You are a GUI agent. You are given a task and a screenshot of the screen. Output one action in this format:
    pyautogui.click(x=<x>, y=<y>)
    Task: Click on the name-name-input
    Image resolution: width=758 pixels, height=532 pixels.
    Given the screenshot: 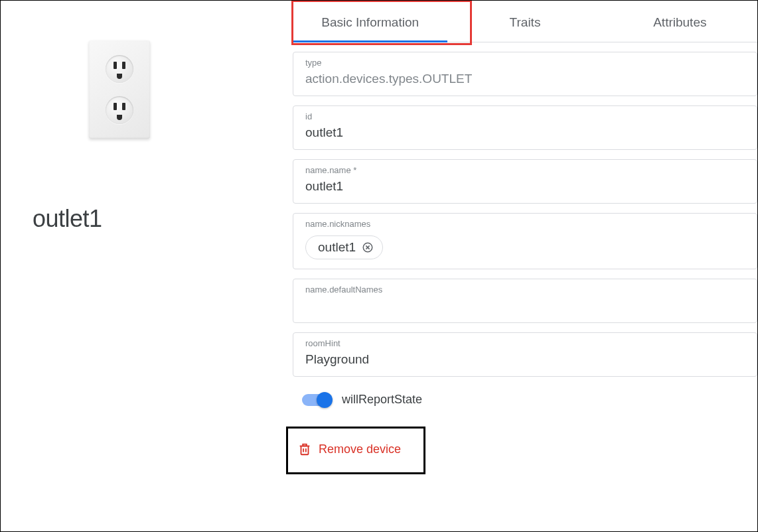 What is the action you would take?
    pyautogui.click(x=525, y=186)
    